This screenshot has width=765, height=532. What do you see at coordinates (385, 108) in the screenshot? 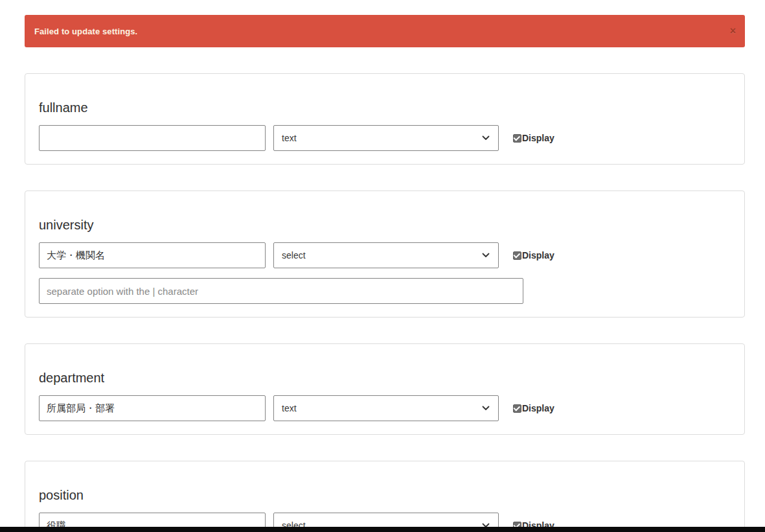
I see `field-title: fullname` at bounding box center [385, 108].